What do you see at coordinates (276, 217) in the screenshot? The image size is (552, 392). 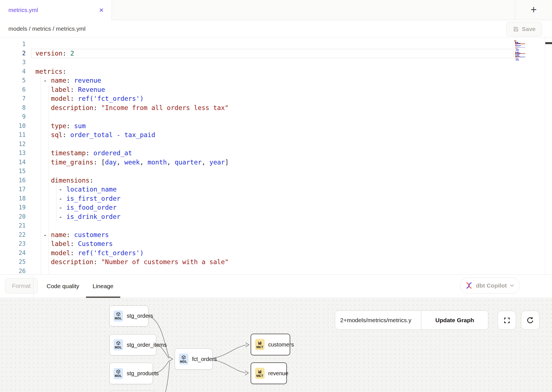 I see `code-line: 20 - is_drink_order` at bounding box center [276, 217].